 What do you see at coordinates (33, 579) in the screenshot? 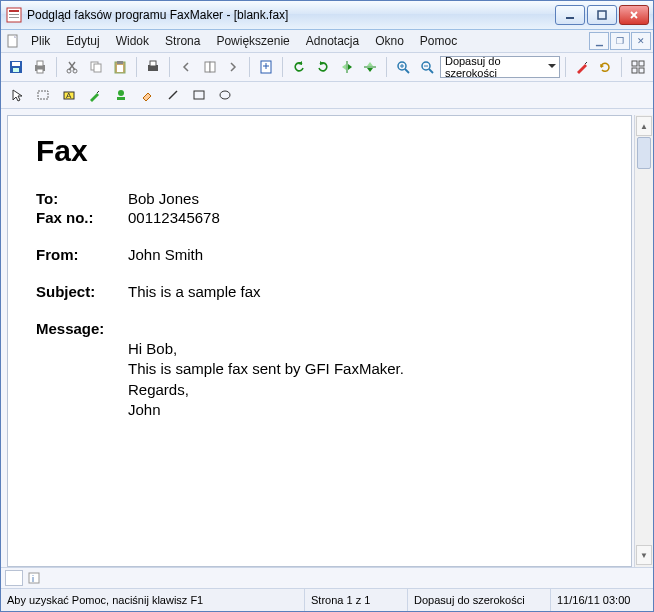
I see `svg-text: i` at bounding box center [33, 579].